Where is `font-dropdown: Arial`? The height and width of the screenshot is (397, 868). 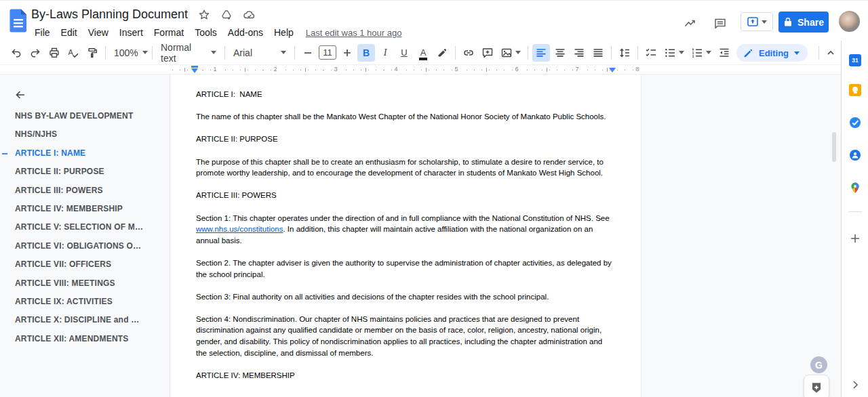
font-dropdown: Arial is located at coordinates (260, 53).